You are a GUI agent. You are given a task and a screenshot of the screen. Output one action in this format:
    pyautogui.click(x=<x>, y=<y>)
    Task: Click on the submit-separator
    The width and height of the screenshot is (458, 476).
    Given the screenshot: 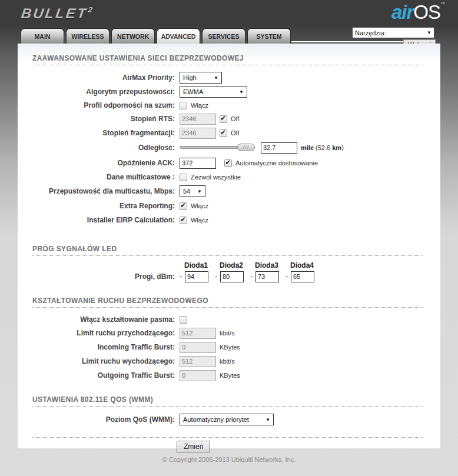 What is the action you would take?
    pyautogui.click(x=227, y=438)
    